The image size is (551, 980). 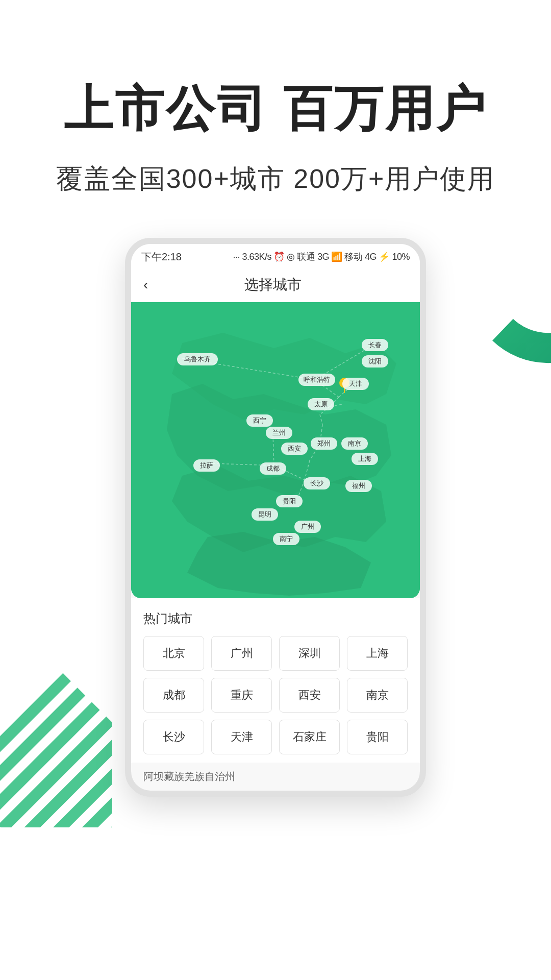 I want to click on svg-text: 长春, so click(x=375, y=345).